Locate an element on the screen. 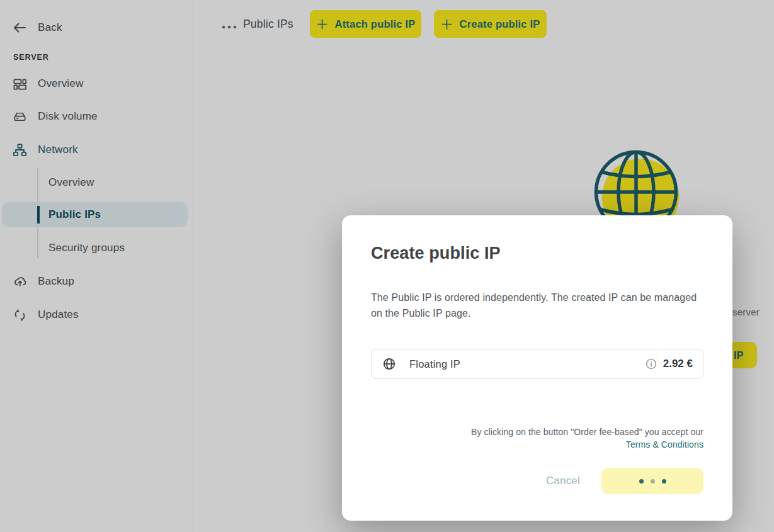  info-icon is located at coordinates (651, 364).